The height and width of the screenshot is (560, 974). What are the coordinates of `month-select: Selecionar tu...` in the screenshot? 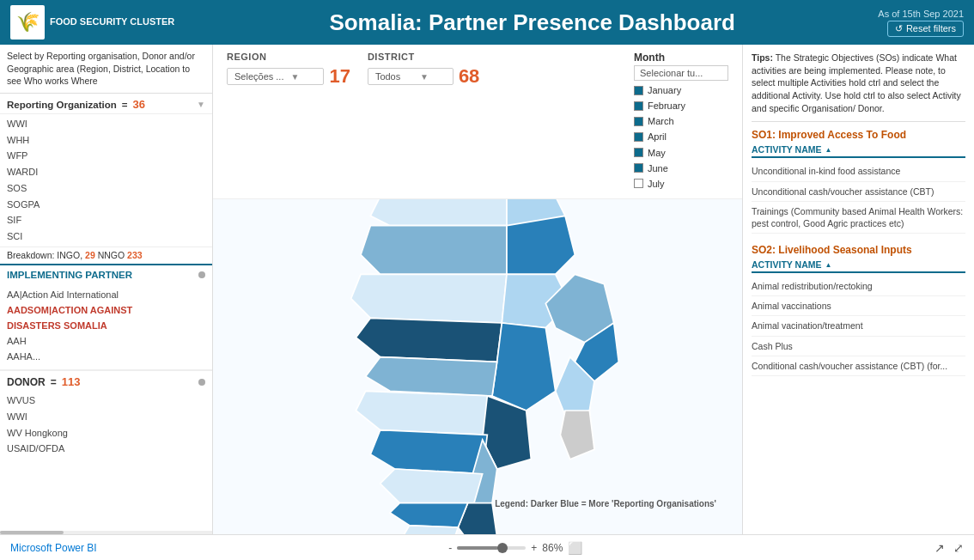 It's located at (681, 73).